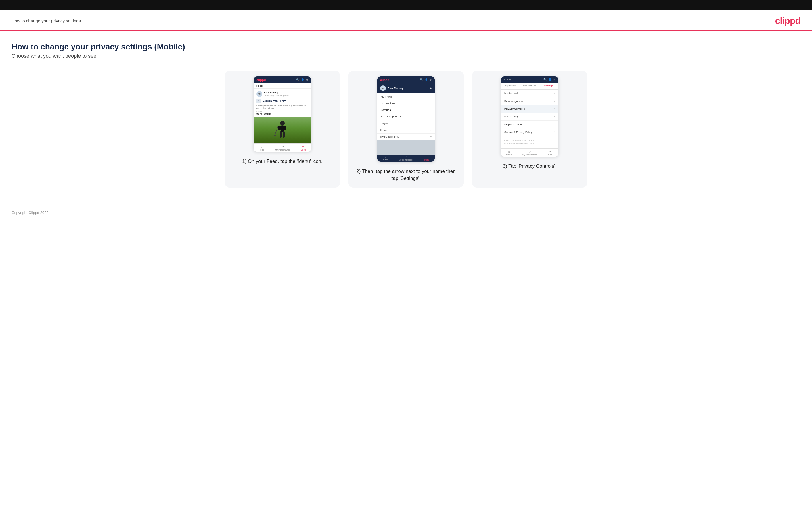 Image resolution: width=812 pixels, height=507 pixels. Describe the element at coordinates (283, 114) in the screenshot. I see `phone-mockup-1: clippd 🔍 👤 ⊕ Feed BM Blair McHarg Yester…` at that location.